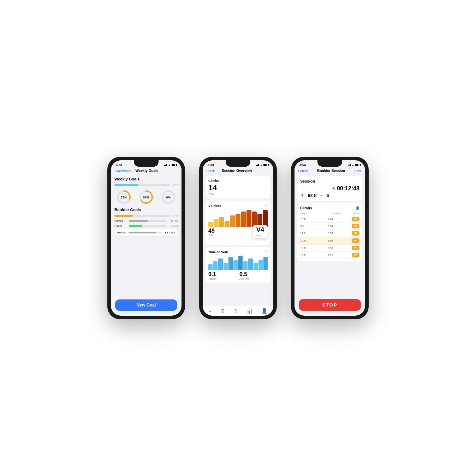  What do you see at coordinates (303, 171) in the screenshot?
I see `nav-cancel-3: Cancel` at bounding box center [303, 171].